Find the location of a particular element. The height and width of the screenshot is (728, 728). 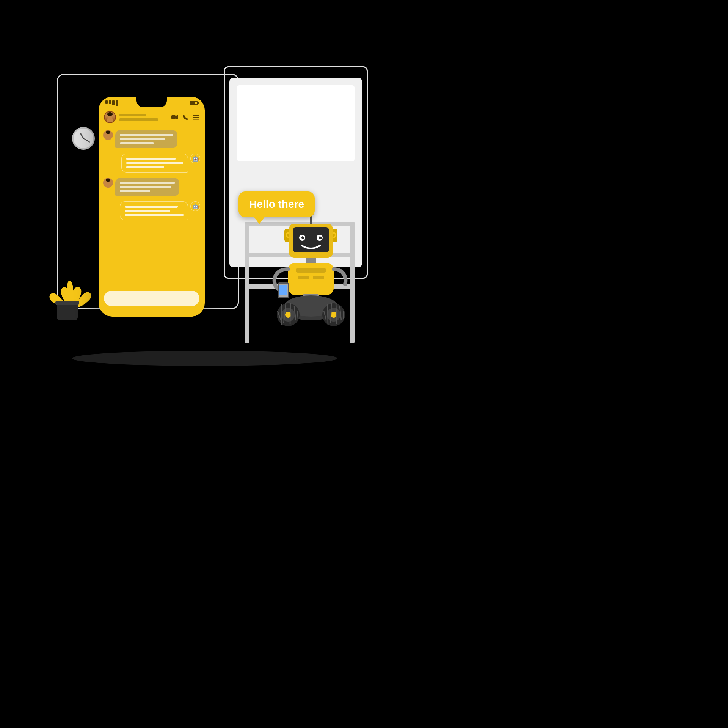

chat-header is located at coordinates (152, 118).